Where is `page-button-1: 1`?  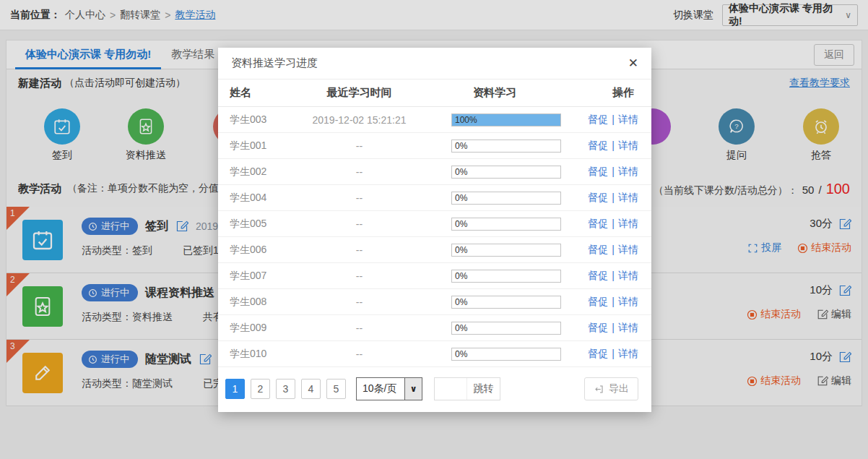
page-button-1: 1 is located at coordinates (235, 389).